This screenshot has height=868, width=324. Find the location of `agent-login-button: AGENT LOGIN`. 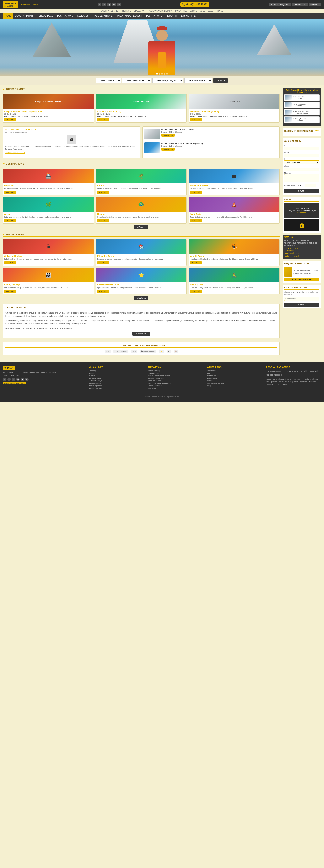

agent-login-button: AGENT LOGIN is located at coordinates (300, 5).